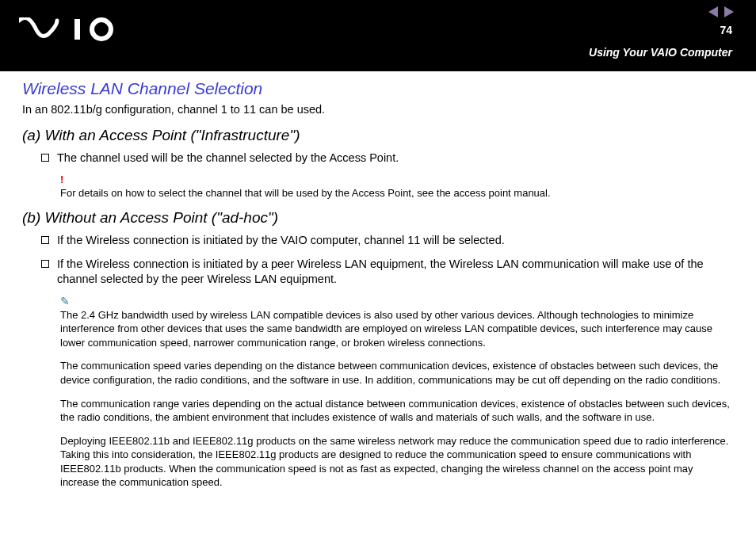 This screenshot has height=534, width=756. What do you see at coordinates (713, 12) in the screenshot?
I see `prev-page-icon` at bounding box center [713, 12].